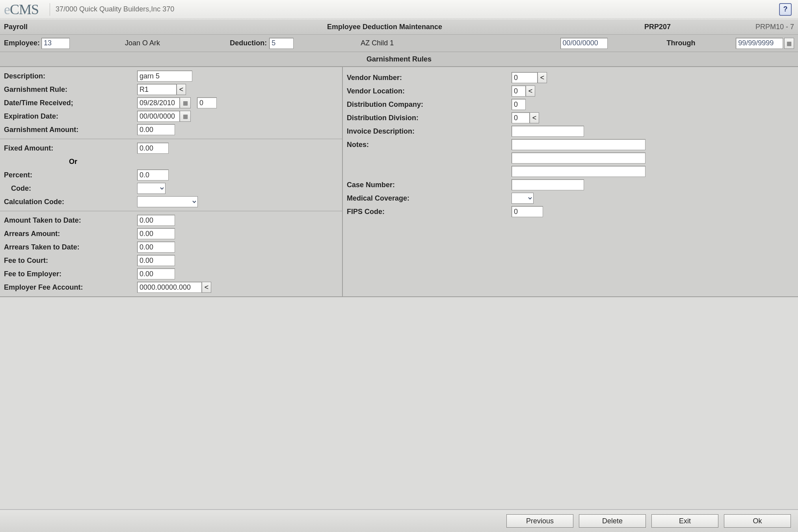 The width and height of the screenshot is (798, 532). What do you see at coordinates (69, 76) in the screenshot?
I see `description-label: Description:` at bounding box center [69, 76].